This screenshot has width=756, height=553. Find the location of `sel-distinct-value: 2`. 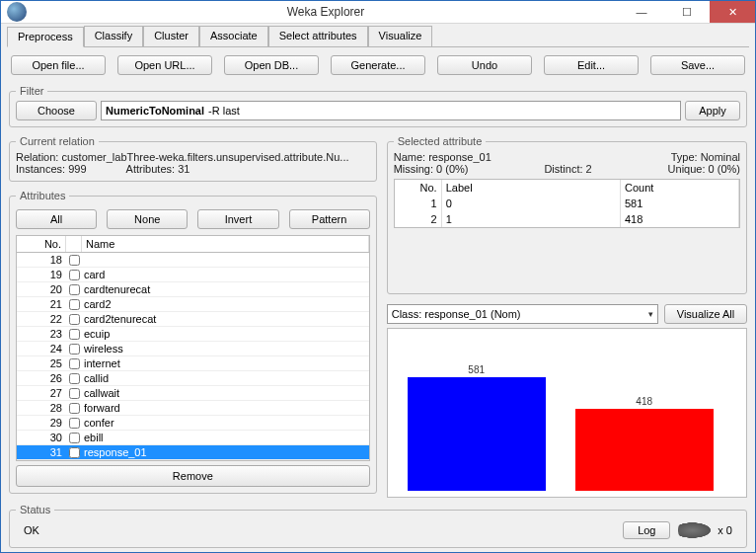

sel-distinct-value: 2 is located at coordinates (589, 169).